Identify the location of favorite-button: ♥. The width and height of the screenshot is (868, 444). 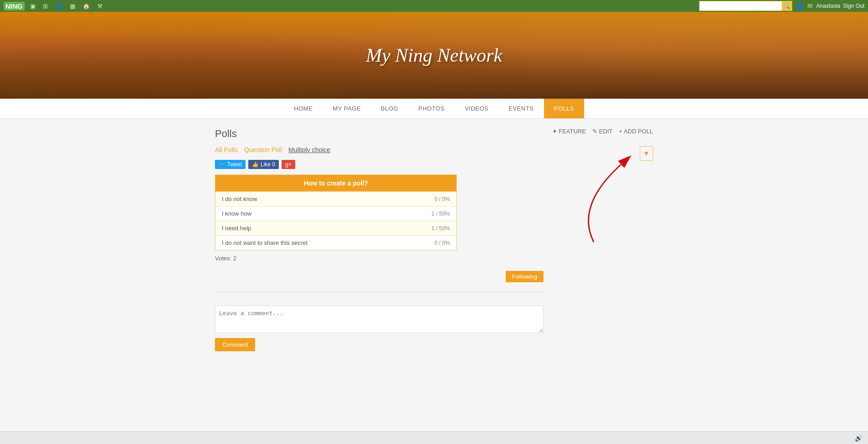
(647, 153).